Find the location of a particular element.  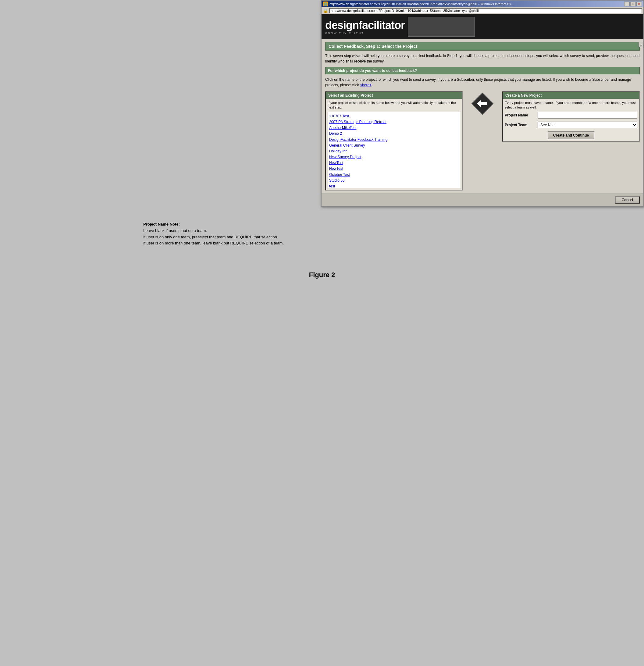

scroll-up-button: ▲ is located at coordinates (641, 45).